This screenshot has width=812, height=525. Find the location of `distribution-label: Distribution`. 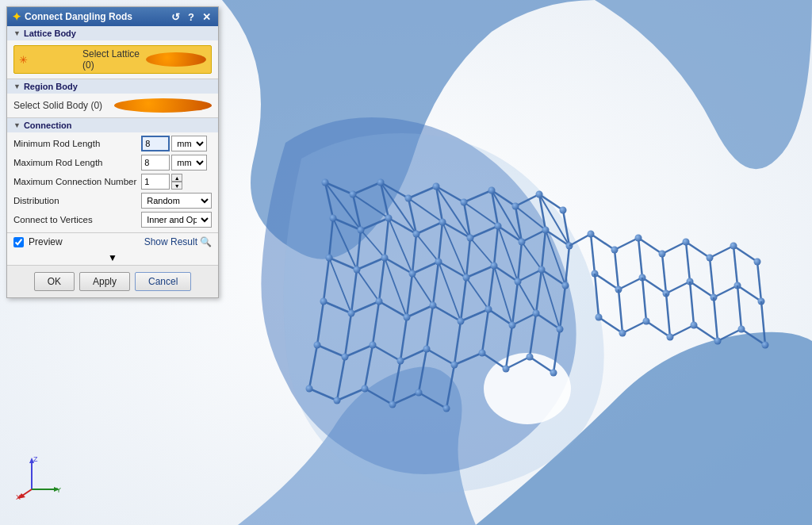

distribution-label: Distribution is located at coordinates (75, 201).